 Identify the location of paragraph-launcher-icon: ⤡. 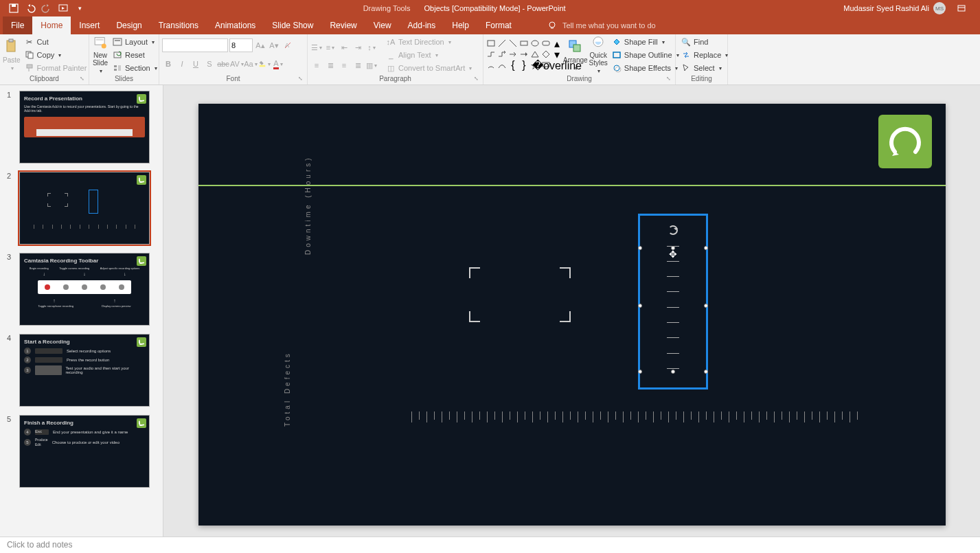
(477, 78).